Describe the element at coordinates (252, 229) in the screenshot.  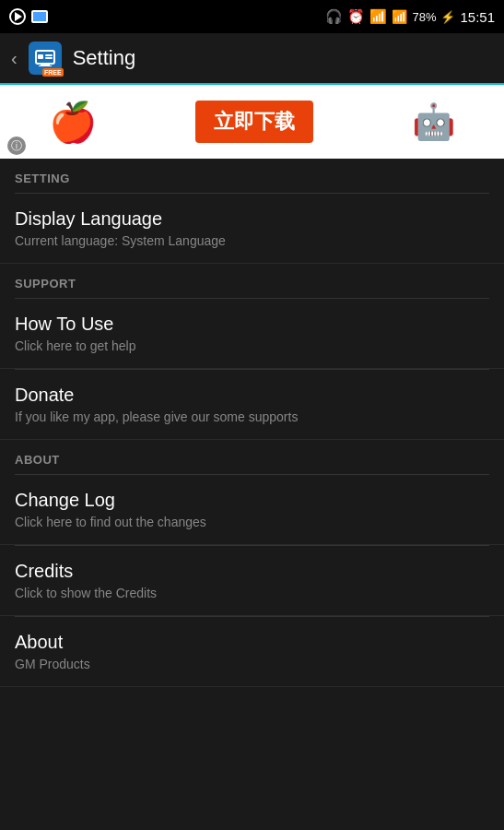
I see `menu-item-display-language: Display Language Current language: Syste…` at that location.